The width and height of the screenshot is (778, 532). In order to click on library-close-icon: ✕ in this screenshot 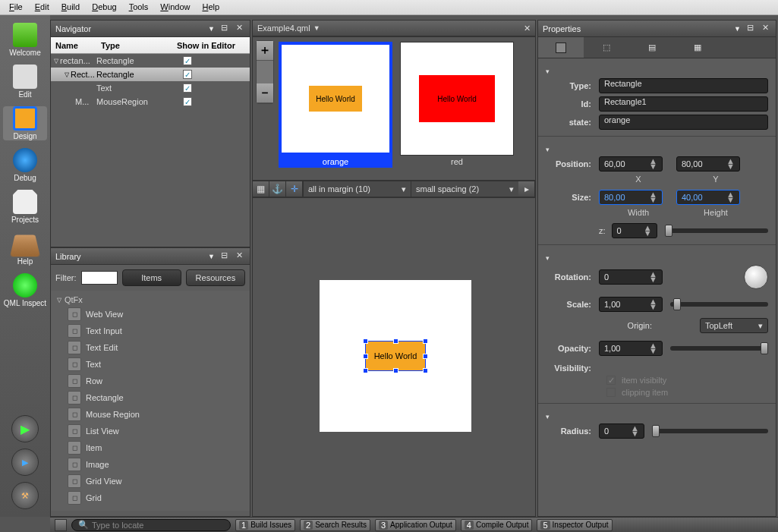, I will do `click(239, 257)`.